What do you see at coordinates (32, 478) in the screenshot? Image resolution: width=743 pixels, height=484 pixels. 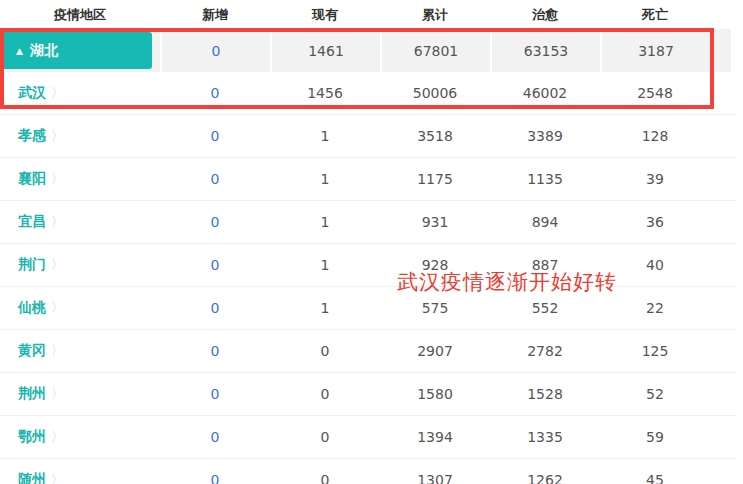 I see `region-name-link: 随州` at bounding box center [32, 478].